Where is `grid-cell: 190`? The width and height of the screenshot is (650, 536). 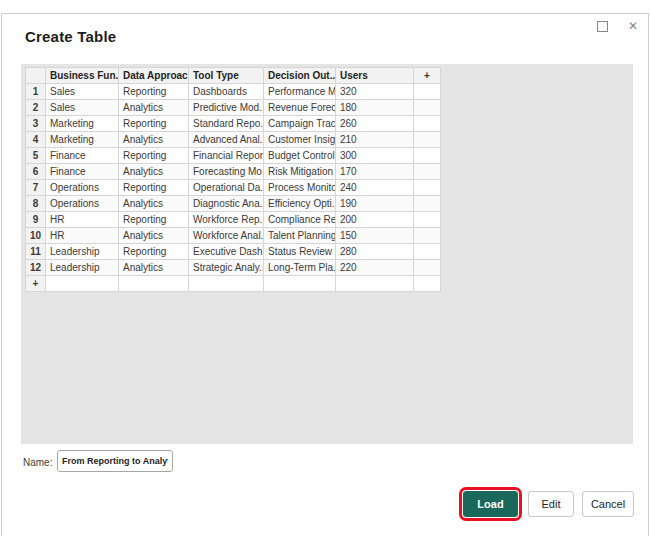
grid-cell: 190 is located at coordinates (375, 204).